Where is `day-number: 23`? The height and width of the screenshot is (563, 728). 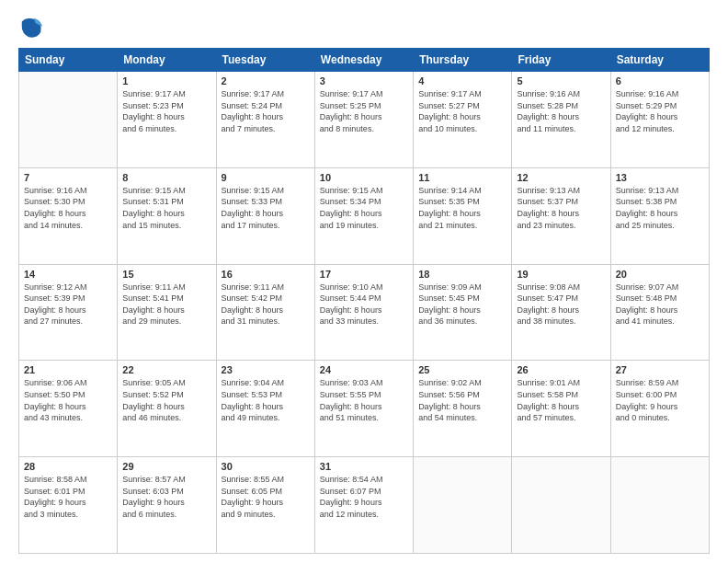 day-number: 23 is located at coordinates (266, 370).